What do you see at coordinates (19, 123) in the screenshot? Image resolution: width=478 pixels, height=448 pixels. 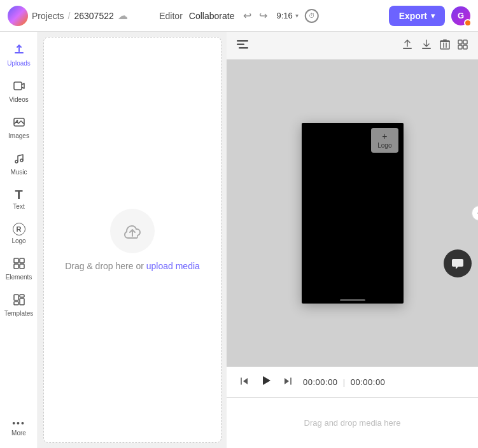 I see `images-icon` at bounding box center [19, 123].